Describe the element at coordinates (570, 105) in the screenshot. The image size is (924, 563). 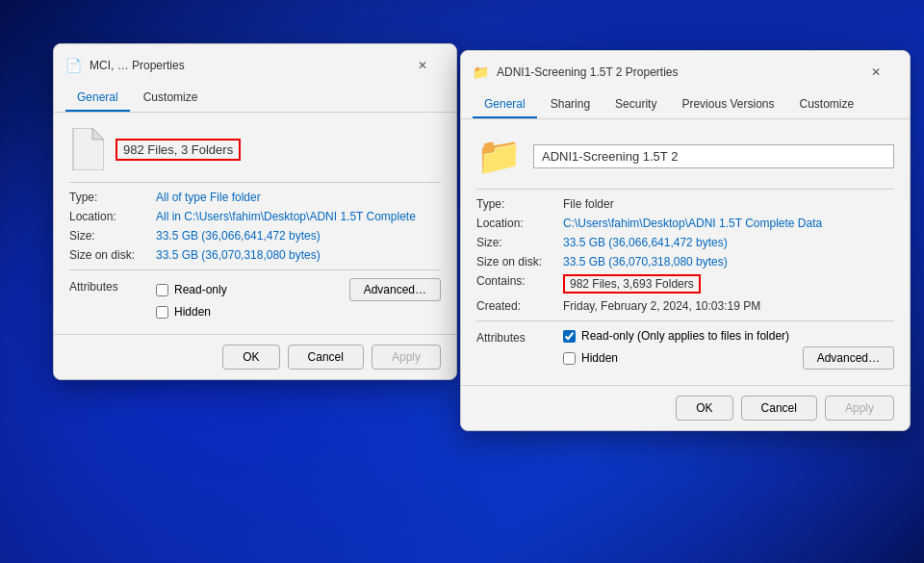
I see `dialog2-tab-sharing: Sharing` at that location.